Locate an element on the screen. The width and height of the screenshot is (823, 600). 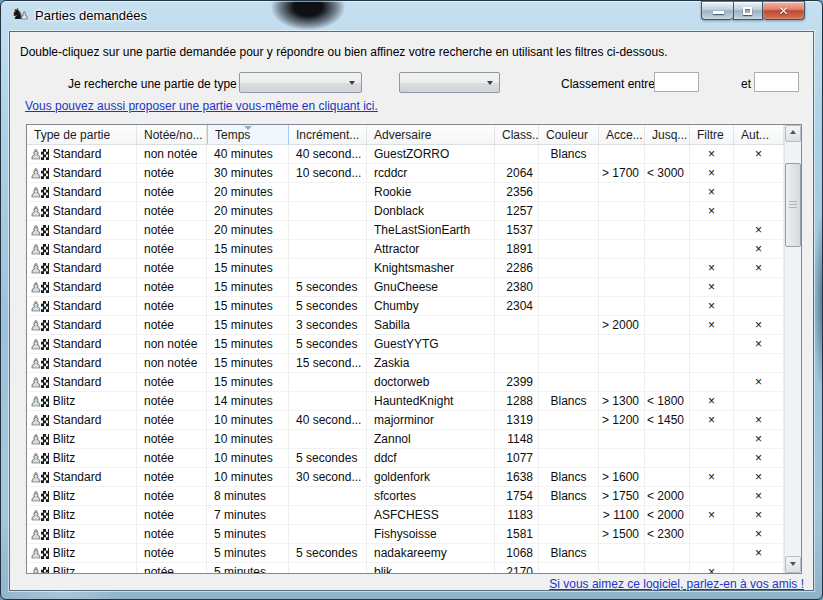
scroll-up-button is located at coordinates (793, 134).